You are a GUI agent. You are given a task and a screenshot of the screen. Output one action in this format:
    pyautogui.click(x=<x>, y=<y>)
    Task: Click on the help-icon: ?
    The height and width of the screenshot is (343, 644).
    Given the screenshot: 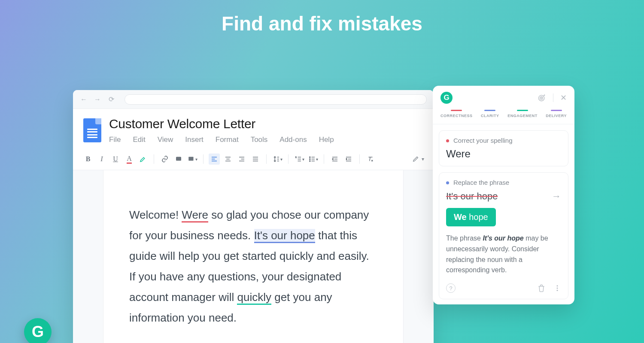 What is the action you would take?
    pyautogui.click(x=451, y=288)
    